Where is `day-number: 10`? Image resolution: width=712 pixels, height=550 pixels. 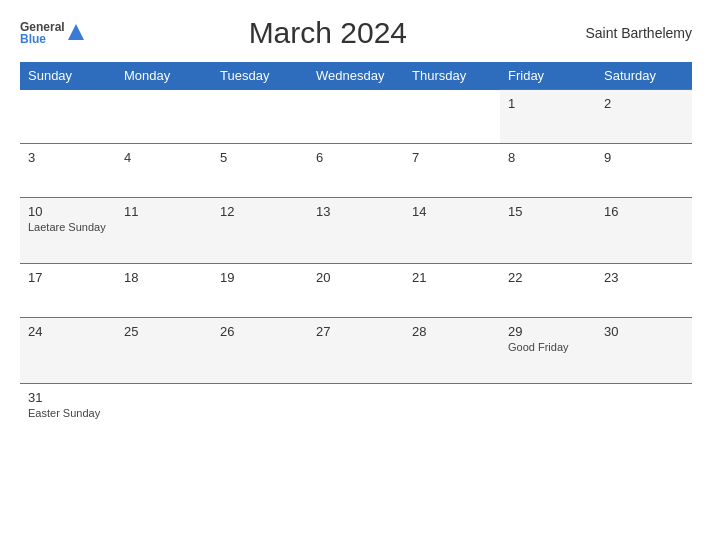 day-number: 10 is located at coordinates (68, 212).